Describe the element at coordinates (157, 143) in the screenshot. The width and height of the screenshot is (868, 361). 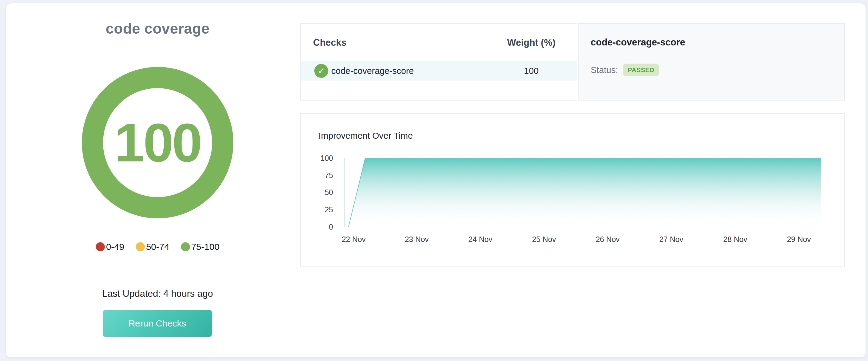
I see `score-value: 100` at that location.